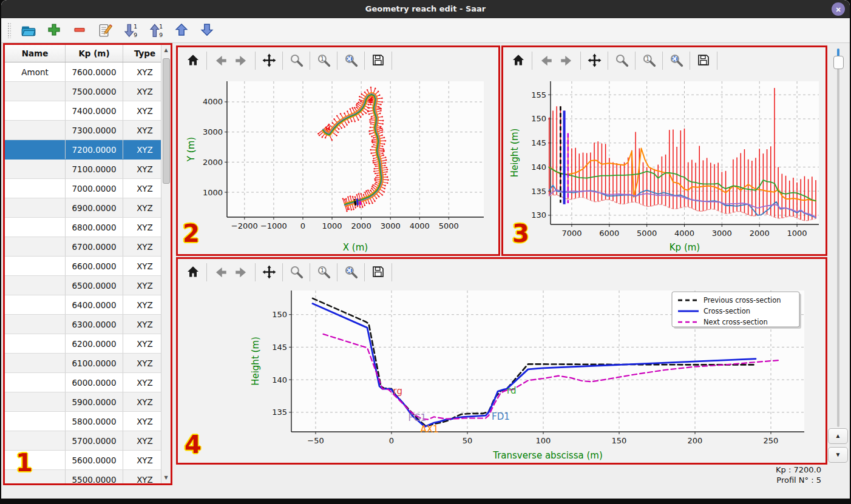 The image size is (851, 504). What do you see at coordinates (86, 383) in the screenshot?
I see `table-row: 6000.0000XYZ` at bounding box center [86, 383].